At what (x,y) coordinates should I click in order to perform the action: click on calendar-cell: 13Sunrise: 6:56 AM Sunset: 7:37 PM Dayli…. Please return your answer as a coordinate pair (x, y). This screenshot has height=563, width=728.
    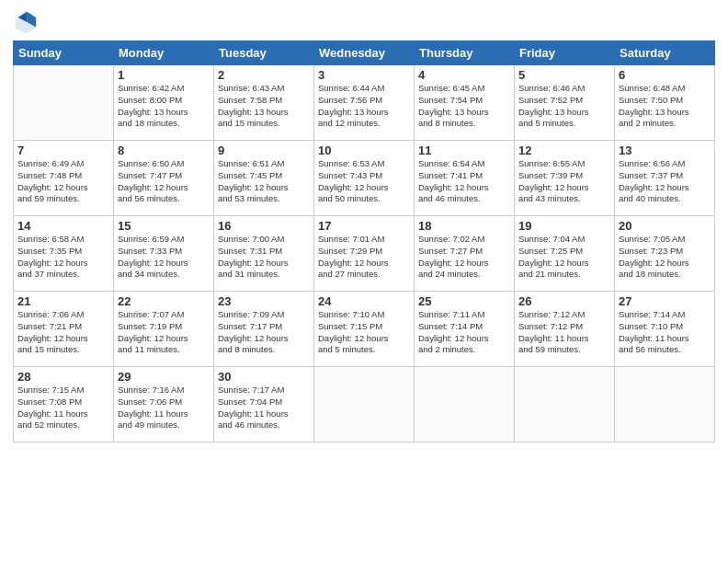
    Looking at the image, I should click on (665, 178).